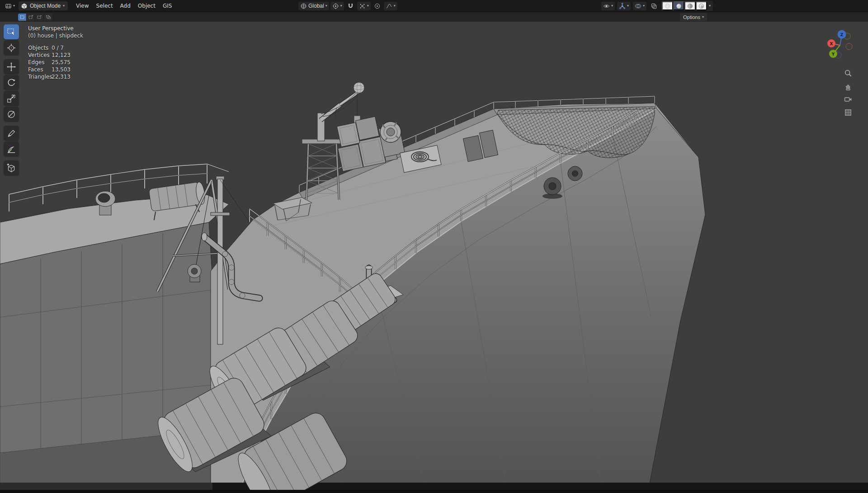  What do you see at coordinates (848, 86) in the screenshot?
I see `pan-button` at bounding box center [848, 86].